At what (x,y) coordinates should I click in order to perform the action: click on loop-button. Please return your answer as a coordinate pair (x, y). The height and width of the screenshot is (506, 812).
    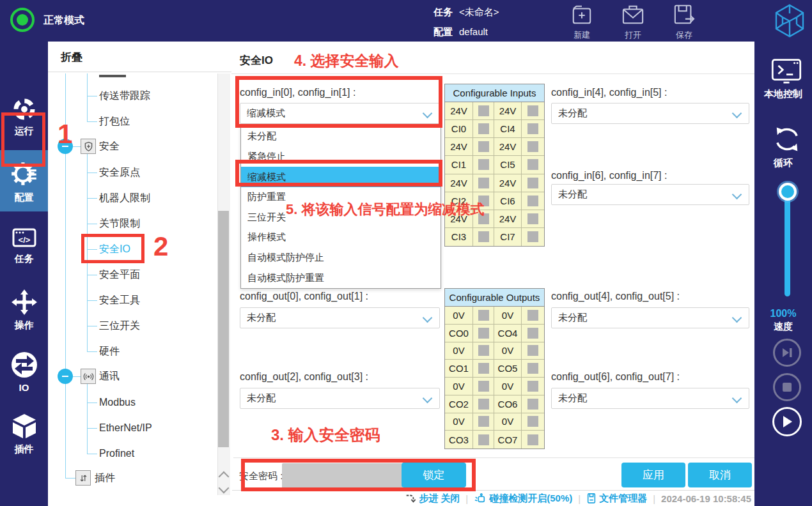
    Looking at the image, I should click on (787, 141).